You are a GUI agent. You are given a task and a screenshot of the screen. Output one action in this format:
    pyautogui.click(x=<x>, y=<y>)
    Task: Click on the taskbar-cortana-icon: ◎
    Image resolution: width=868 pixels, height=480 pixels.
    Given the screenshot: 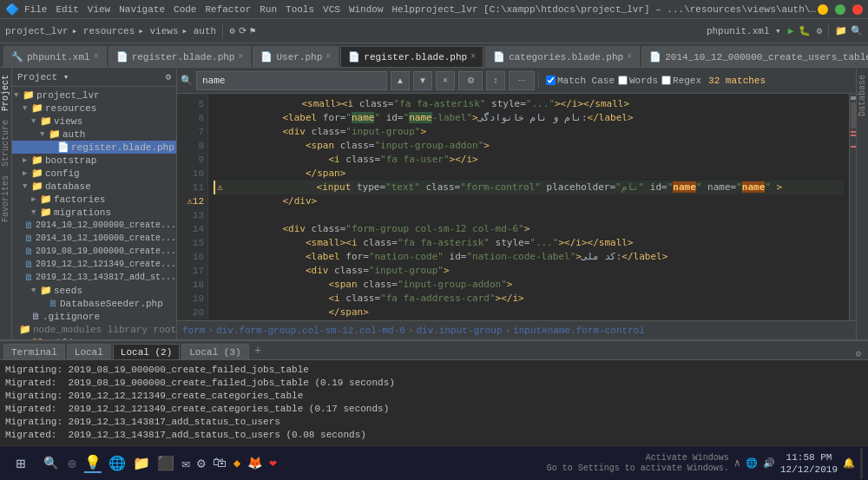 What is the action you would take?
    pyautogui.click(x=72, y=464)
    